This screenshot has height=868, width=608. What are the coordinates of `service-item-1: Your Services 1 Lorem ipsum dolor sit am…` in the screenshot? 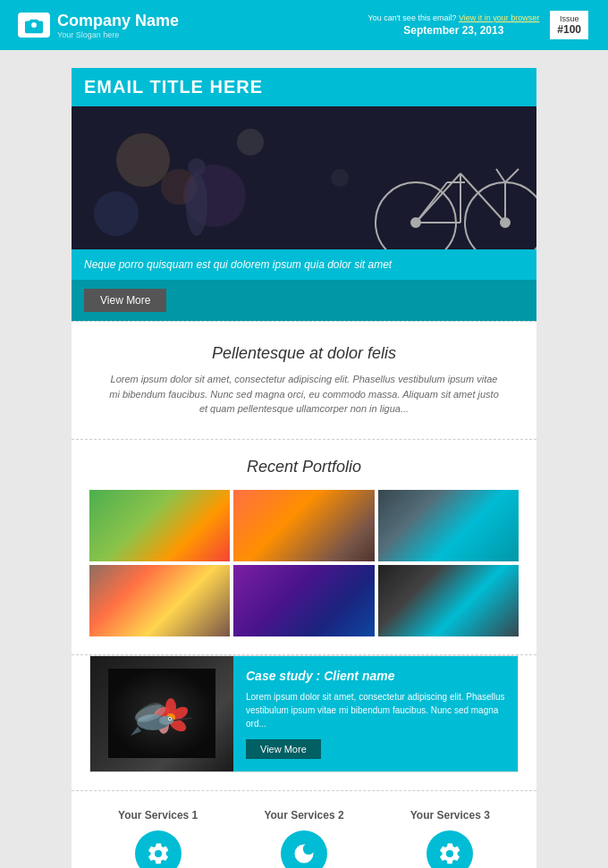 It's located at (157, 839).